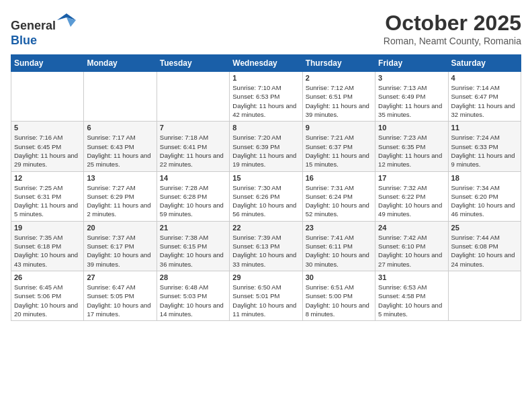 Image resolution: width=532 pixels, height=411 pixels. What do you see at coordinates (48, 246) in the screenshot?
I see `calendar-cell: 19Sunrise: 7:35 AM Sunset: 6:18 PM Dayli…` at bounding box center [48, 246].